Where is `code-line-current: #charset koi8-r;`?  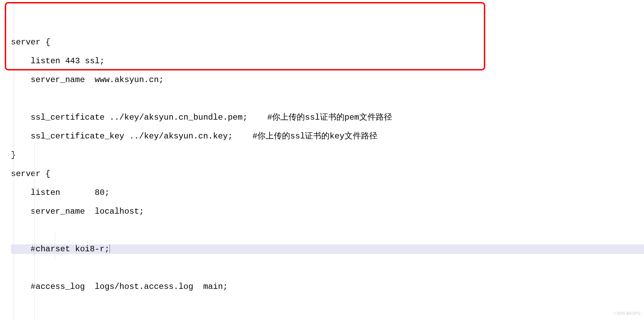 code-line-current: #charset koi8-r; is located at coordinates (327, 249).